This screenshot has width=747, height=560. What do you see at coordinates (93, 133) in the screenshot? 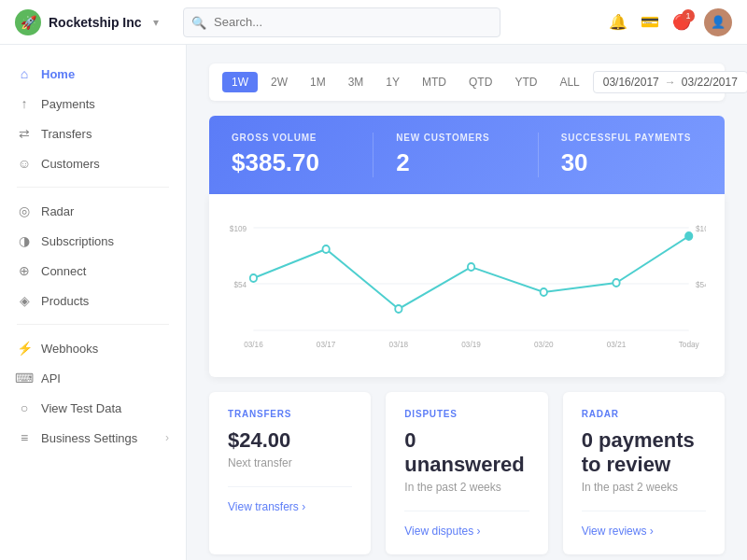
I see `sidebar-item-transfers: ⇄ Transfers` at bounding box center [93, 133].